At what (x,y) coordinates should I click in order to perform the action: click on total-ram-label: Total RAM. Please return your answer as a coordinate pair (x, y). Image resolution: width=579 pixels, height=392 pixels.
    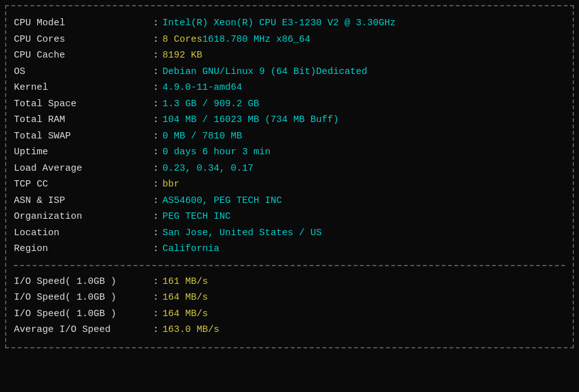
    Looking at the image, I should click on (83, 120).